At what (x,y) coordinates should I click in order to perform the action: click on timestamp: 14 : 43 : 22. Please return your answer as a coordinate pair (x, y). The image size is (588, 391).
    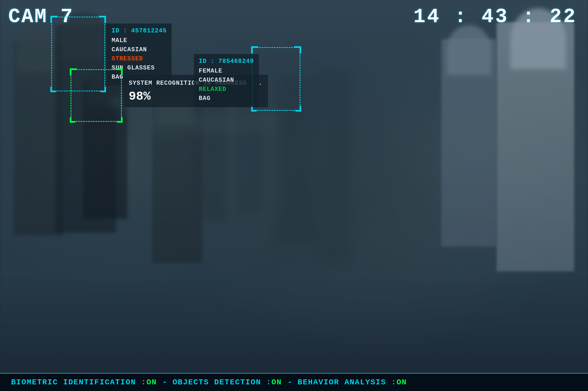
    Looking at the image, I should click on (495, 17).